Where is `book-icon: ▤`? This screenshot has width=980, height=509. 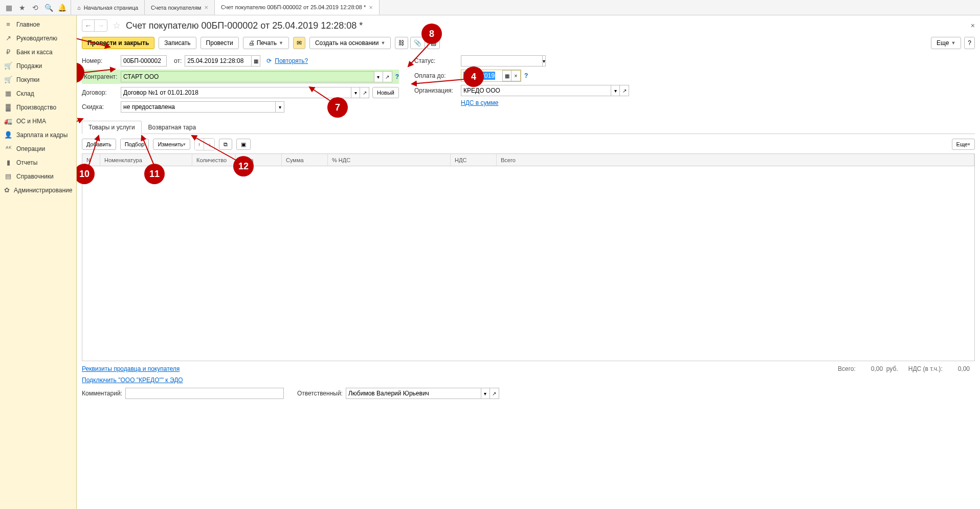
book-icon: ▤ is located at coordinates (8, 176).